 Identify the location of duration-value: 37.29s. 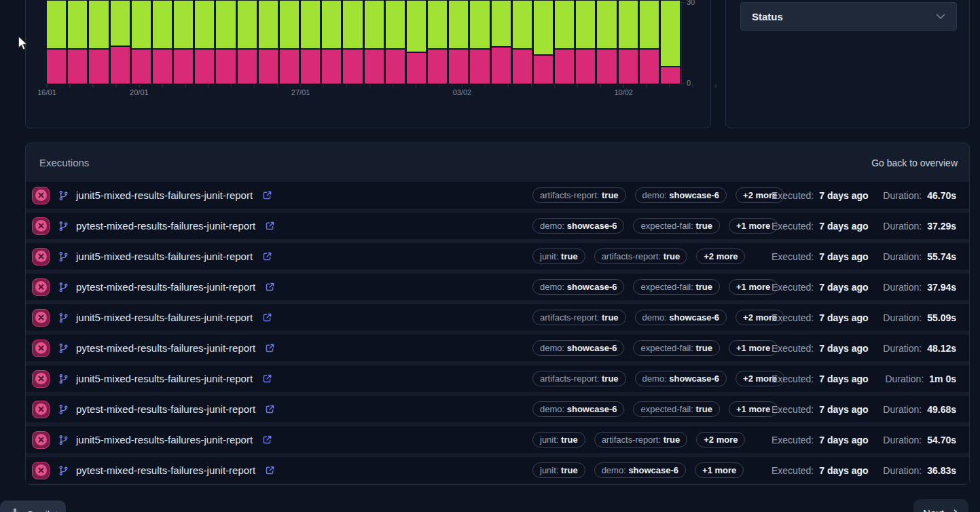
(941, 226).